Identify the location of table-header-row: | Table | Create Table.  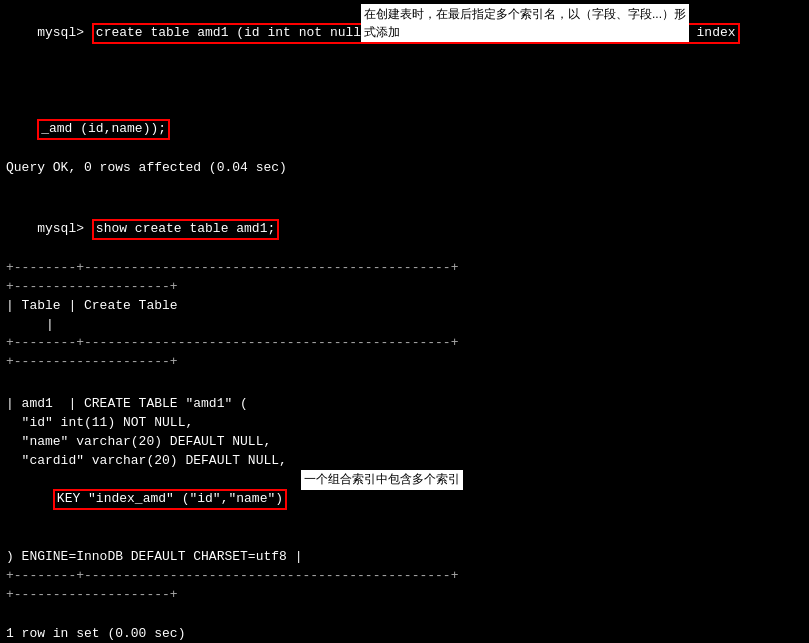
(404, 306).